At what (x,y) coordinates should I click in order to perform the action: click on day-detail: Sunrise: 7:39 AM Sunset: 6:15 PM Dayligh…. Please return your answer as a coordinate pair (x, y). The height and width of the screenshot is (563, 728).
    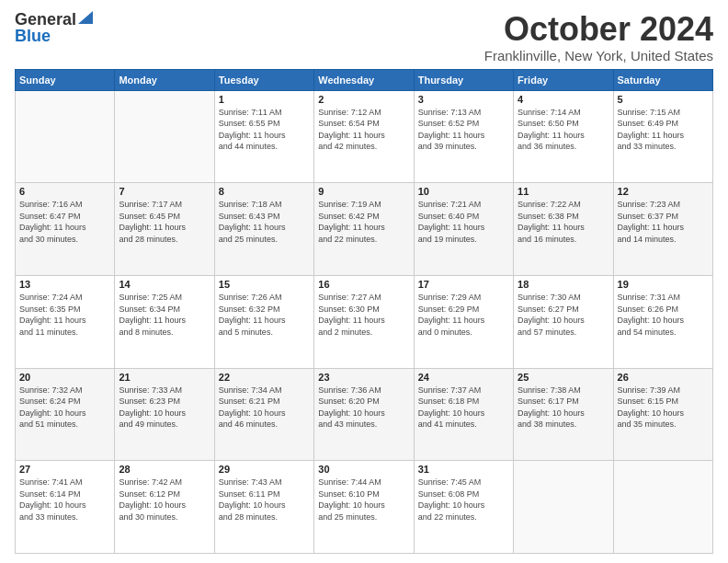
    Looking at the image, I should click on (664, 408).